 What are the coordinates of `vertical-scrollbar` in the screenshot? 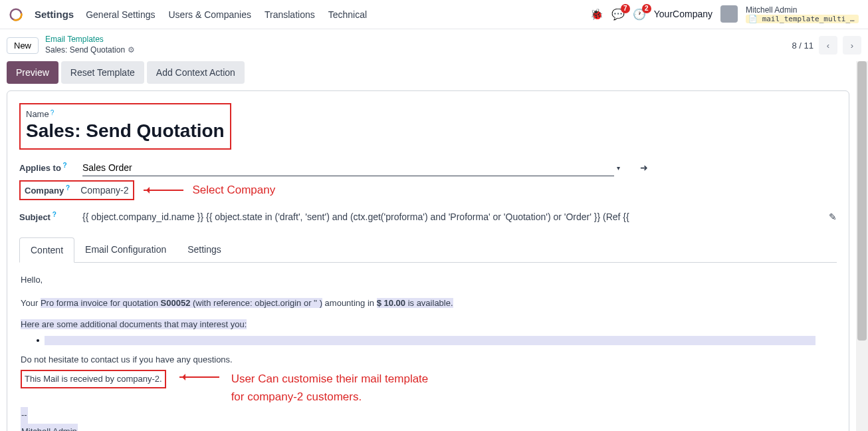 It's located at (862, 246).